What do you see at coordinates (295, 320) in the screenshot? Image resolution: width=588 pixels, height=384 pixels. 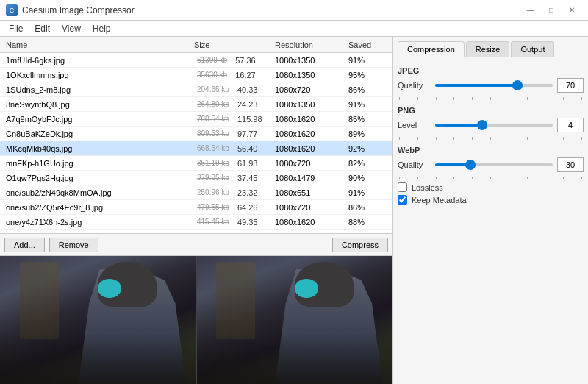 I see `preview-compressed` at bounding box center [295, 320].